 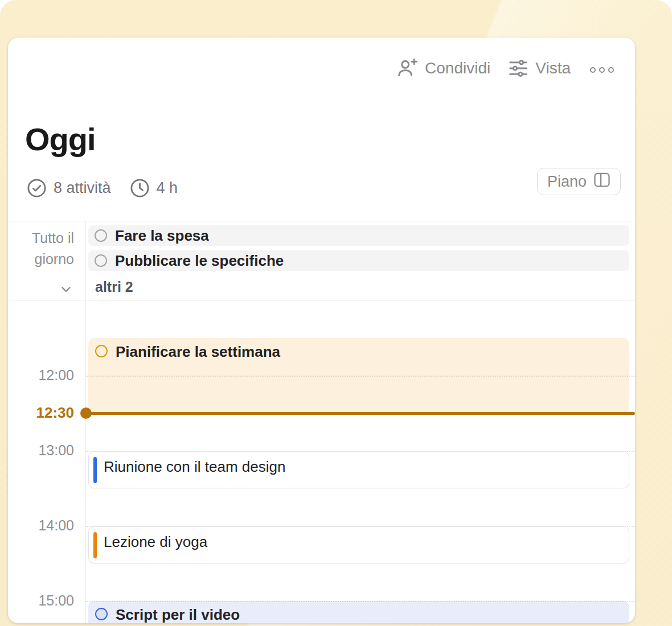 What do you see at coordinates (579, 182) in the screenshot?
I see `plan-button: Piano` at bounding box center [579, 182].